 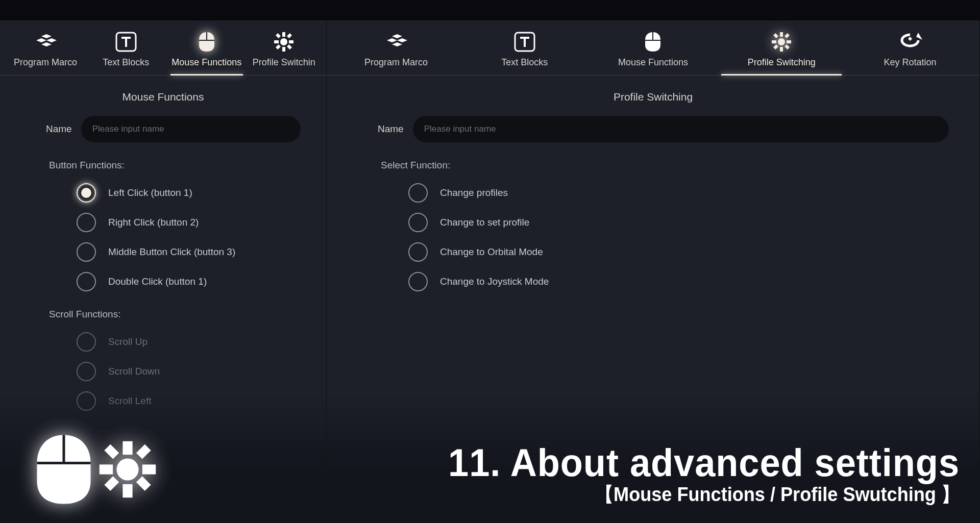 I want to click on option-label: Double Click (button 1), so click(x=157, y=282).